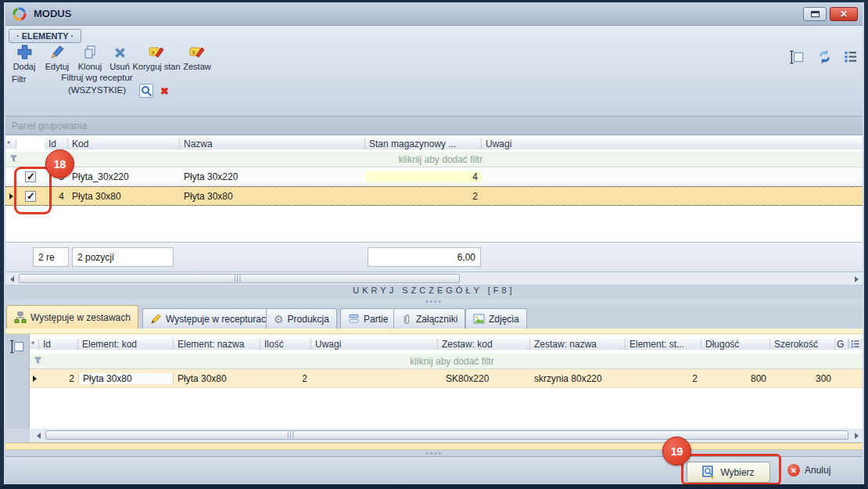  I want to click on table-row-selected: 2 Płyta 30x80 Płyta 30x80 2 SK80x220 skr…, so click(446, 379).